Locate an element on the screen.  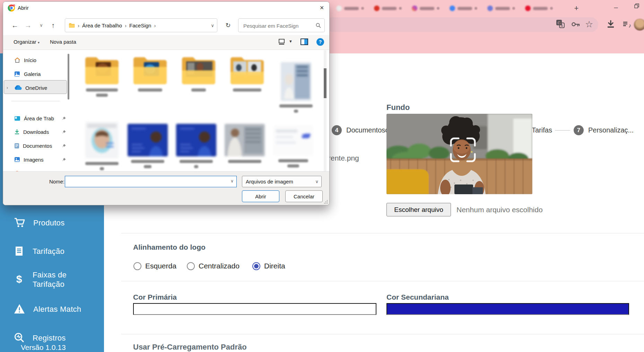
key-icon is located at coordinates (576, 25).